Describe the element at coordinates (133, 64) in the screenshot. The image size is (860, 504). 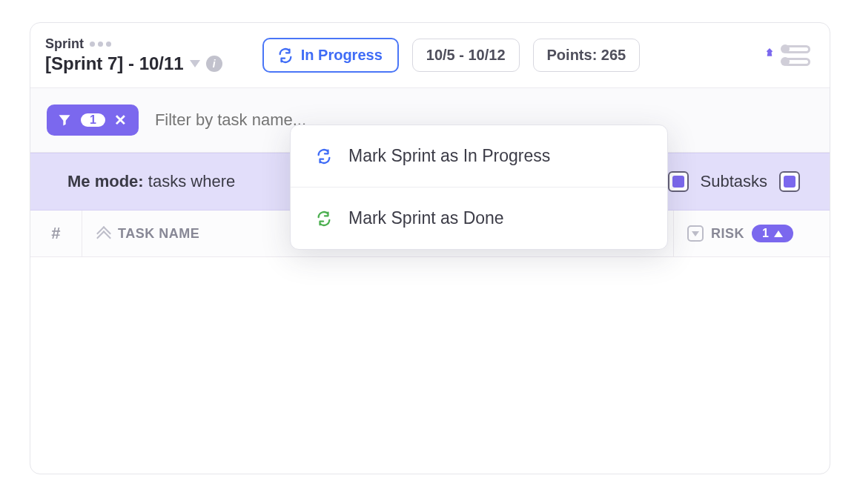
I see `sprint-name-row: [Sprint 7] - 10/11 i` at that location.